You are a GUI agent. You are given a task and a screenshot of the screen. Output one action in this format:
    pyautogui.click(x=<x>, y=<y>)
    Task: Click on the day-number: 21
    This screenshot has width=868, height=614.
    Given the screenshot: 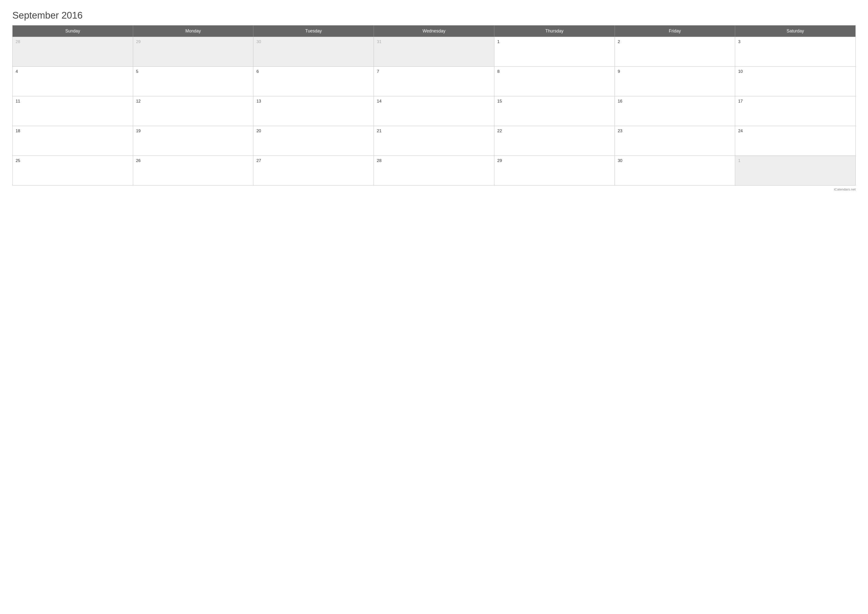 What is the action you would take?
    pyautogui.click(x=379, y=131)
    